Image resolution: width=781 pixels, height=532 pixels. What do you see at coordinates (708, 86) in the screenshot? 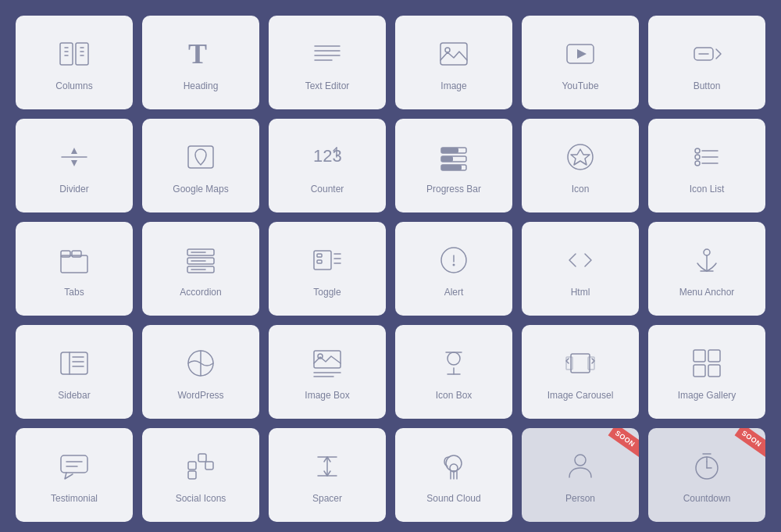
I see `widget-label-button: Button` at bounding box center [708, 86].